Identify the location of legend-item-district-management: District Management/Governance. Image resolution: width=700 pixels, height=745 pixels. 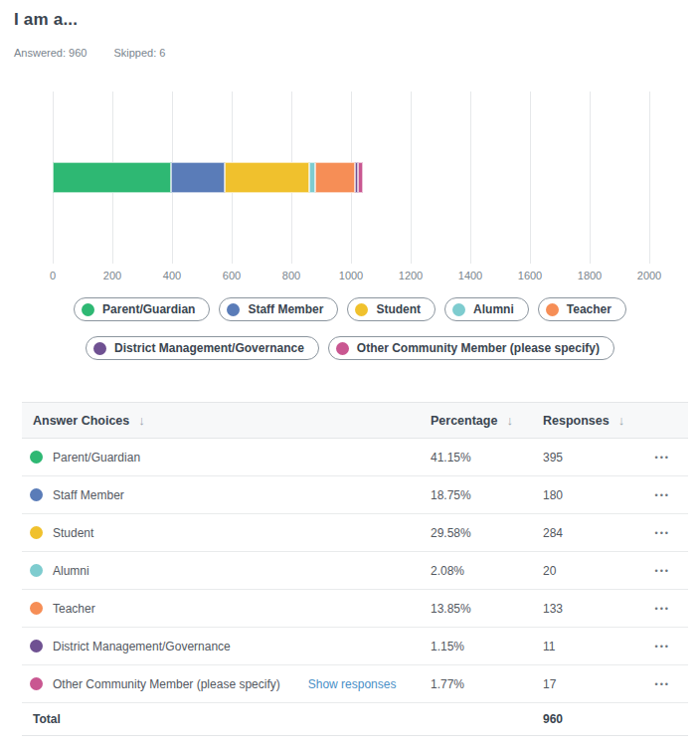
(203, 348).